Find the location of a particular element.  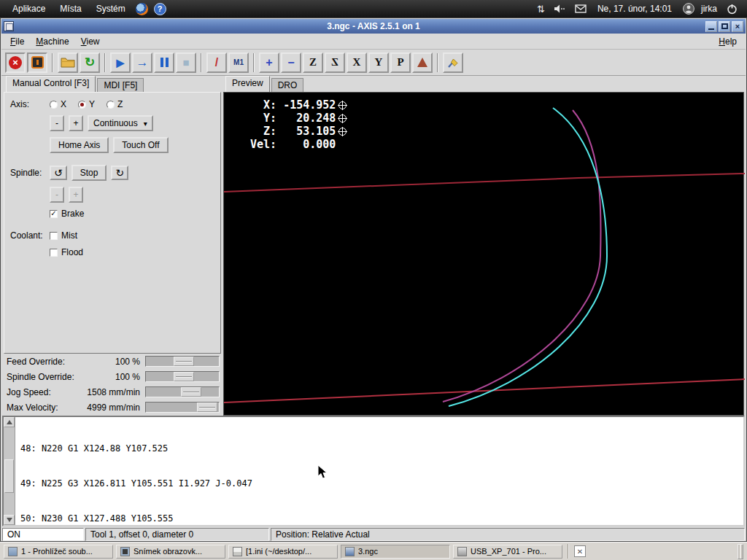

taskbar-item-usb: USB_XP_701 - Pro... is located at coordinates (508, 551).